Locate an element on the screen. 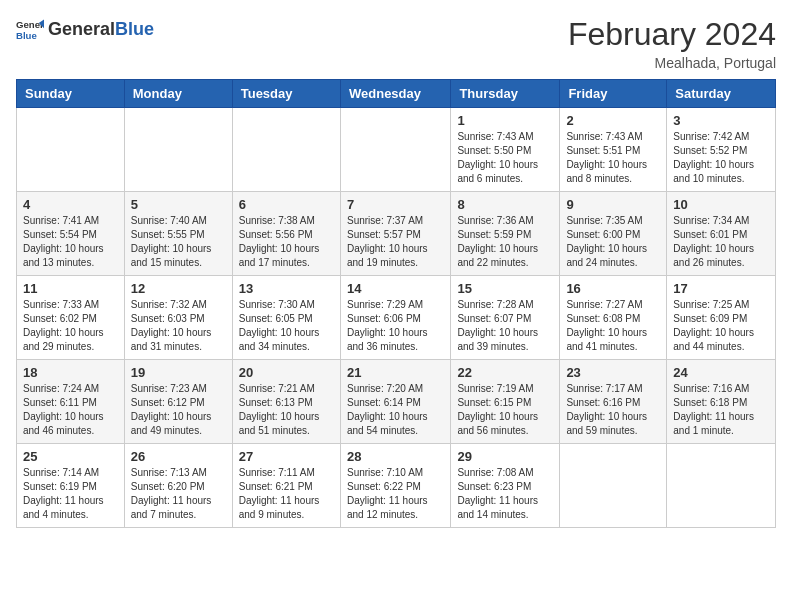  day-number: 20 is located at coordinates (286, 372).